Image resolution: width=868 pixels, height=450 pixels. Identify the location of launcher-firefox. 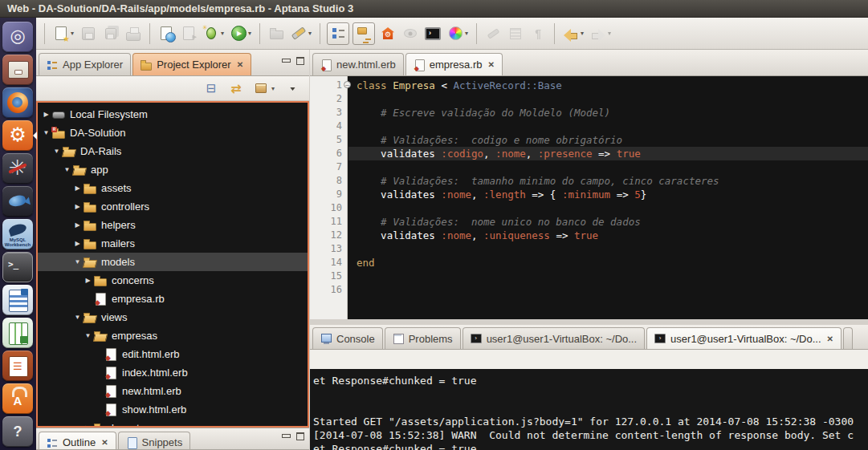
(18, 103).